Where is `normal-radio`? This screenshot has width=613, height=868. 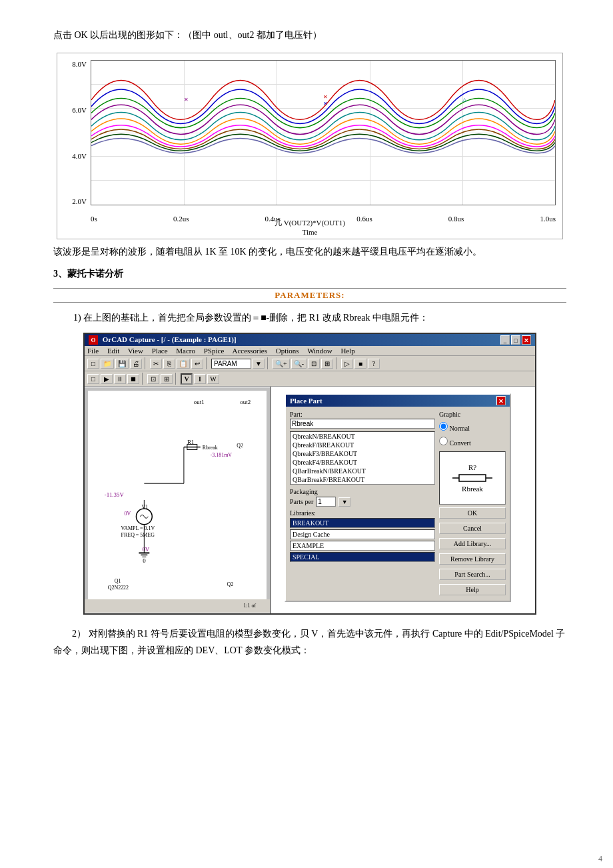 normal-radio is located at coordinates (444, 427).